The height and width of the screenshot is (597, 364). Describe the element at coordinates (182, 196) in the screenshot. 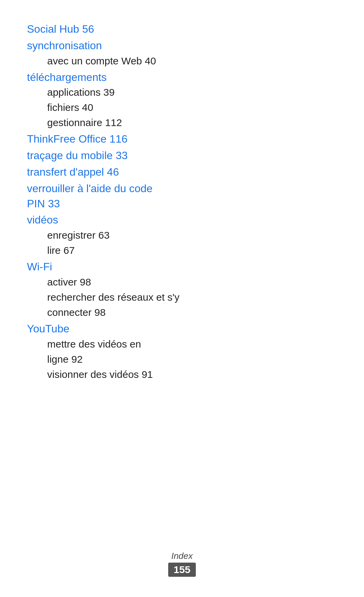

I see `index-entry: verrouiller à l'aide du codePIN 33` at that location.